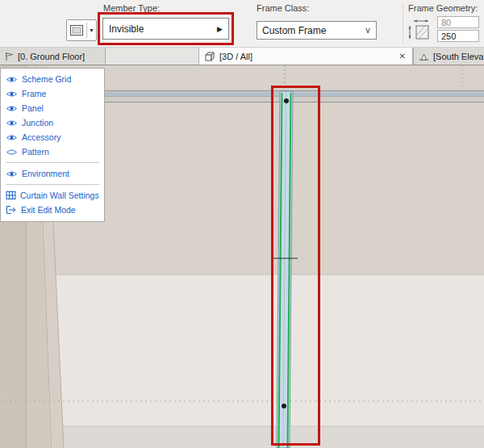 The image size is (484, 448). Describe the element at coordinates (52, 152) in the screenshot. I see `palette-item-pattern: Pattern` at that location.